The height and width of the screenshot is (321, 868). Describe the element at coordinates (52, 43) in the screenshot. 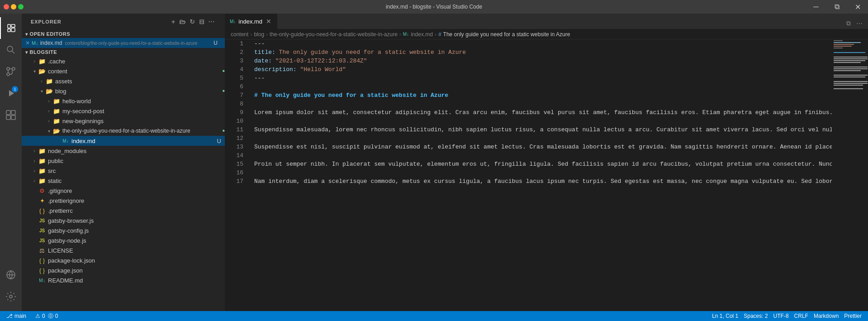

I see `open-editor-filename: index.md` at that location.